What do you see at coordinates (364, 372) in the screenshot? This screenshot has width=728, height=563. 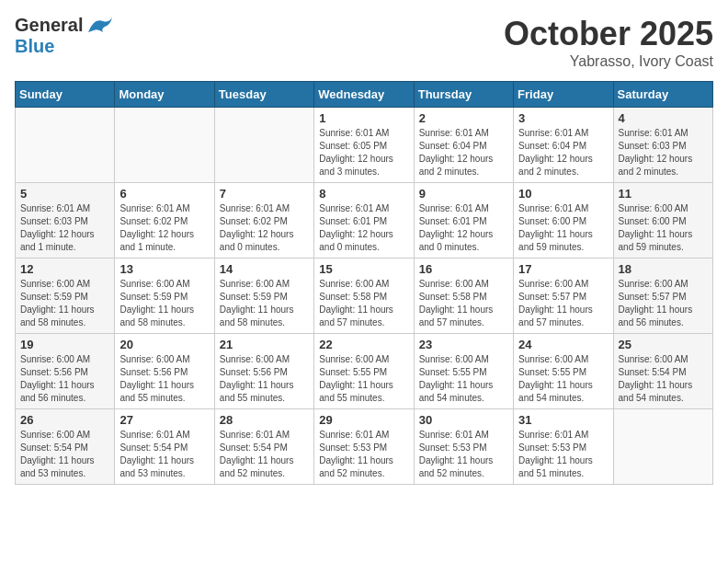 I see `calendar-day-cell: 22Sunrise: 6:00 AMSunset: 5:55 PMDayligh…` at bounding box center [364, 372].